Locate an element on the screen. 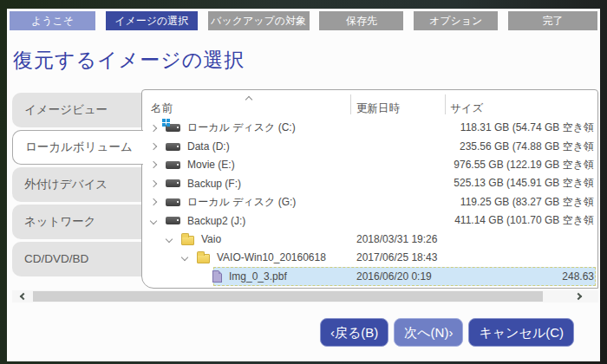 The width and height of the screenshot is (607, 364). action-button-label: ‹戻る(B) is located at coordinates (354, 333).